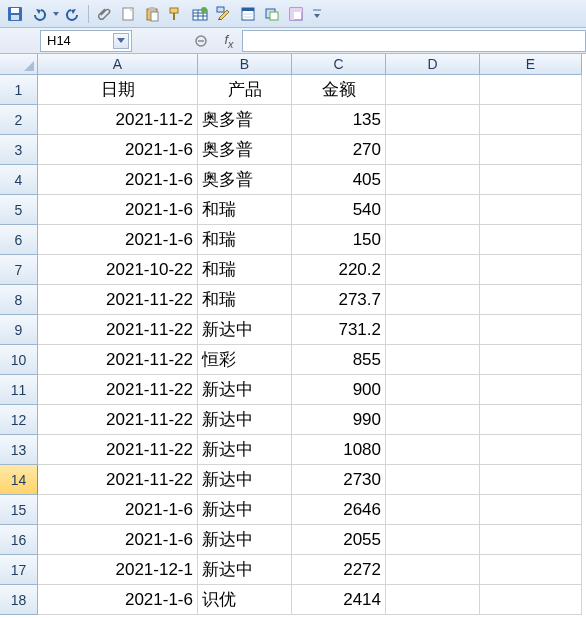 The height and width of the screenshot is (618, 586). What do you see at coordinates (531, 64) in the screenshot?
I see `col-header-E: E` at bounding box center [531, 64].